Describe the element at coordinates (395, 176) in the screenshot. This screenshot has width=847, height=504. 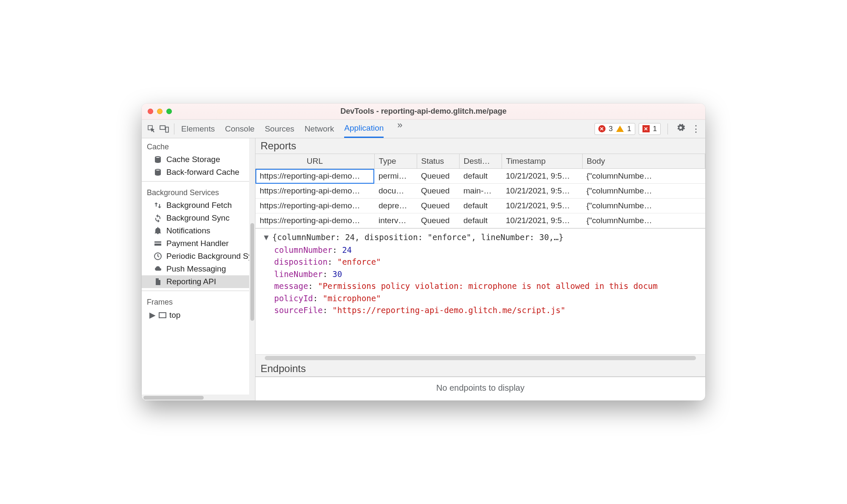
I see `table-cell: permi…` at that location.